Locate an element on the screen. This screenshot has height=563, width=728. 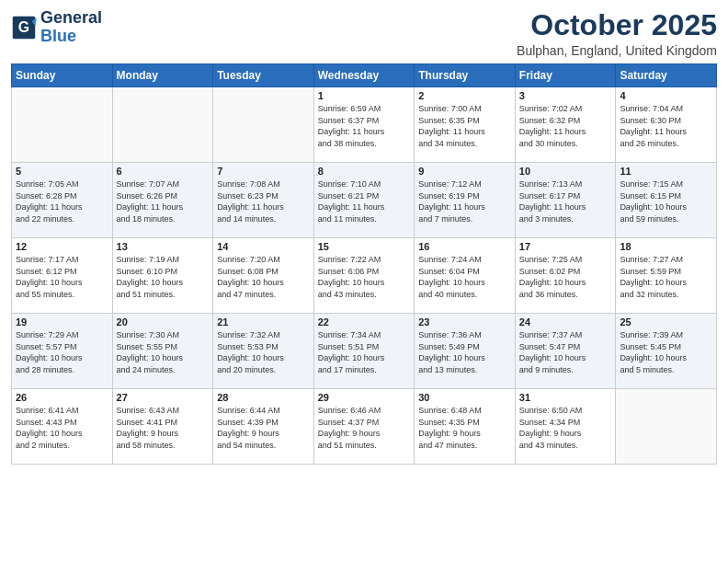
day-info: Sunrise: 6:46 AM Sunset: 4:37 PM Dayligh… is located at coordinates (364, 428).